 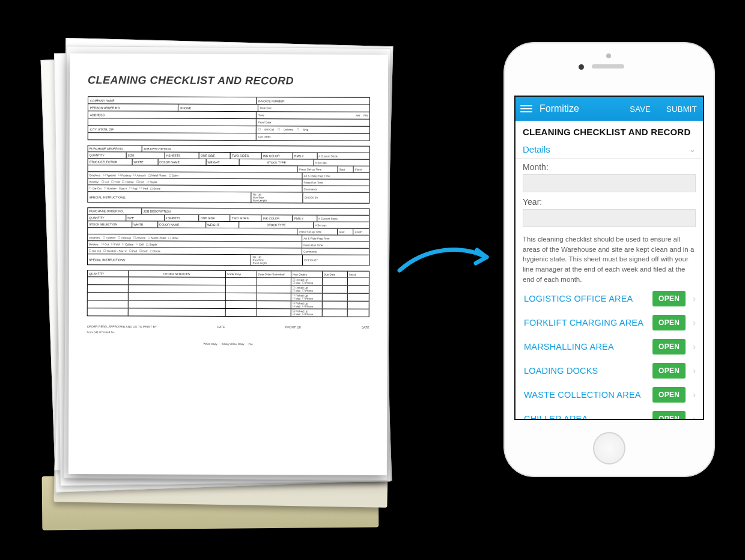 I want to click on area-name: LOGISTICS OFFICE AREA, so click(x=586, y=299).